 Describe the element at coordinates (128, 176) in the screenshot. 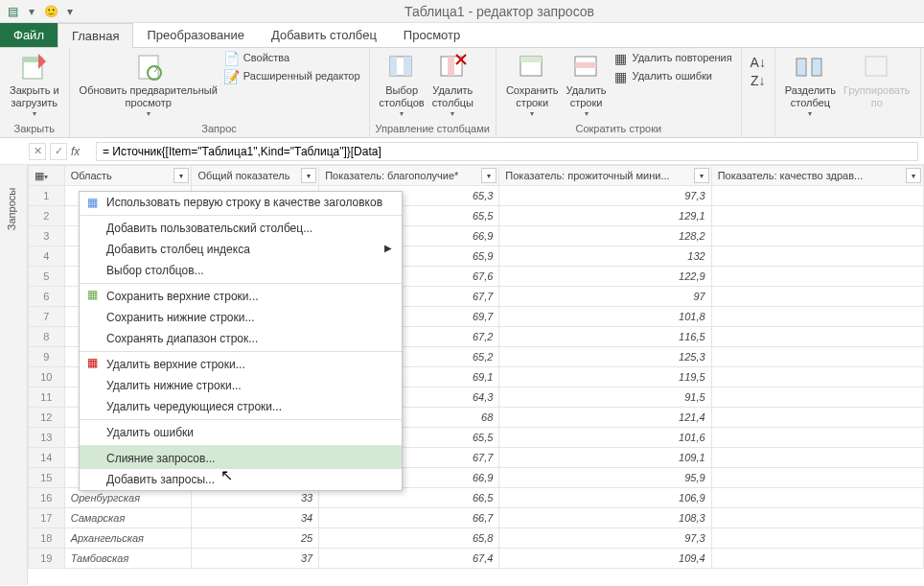

I see `column-header: Область▾` at that location.